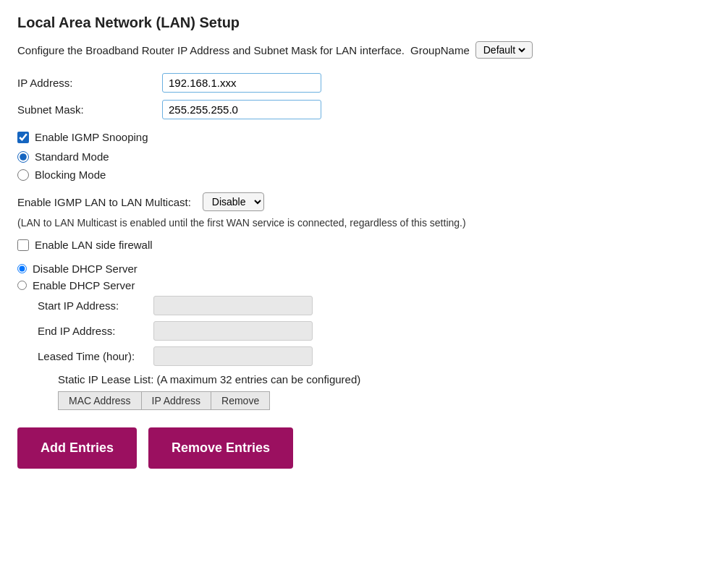  What do you see at coordinates (91, 137) in the screenshot?
I see `igmp-snooping-label: Enable IGMP Snooping` at bounding box center [91, 137].